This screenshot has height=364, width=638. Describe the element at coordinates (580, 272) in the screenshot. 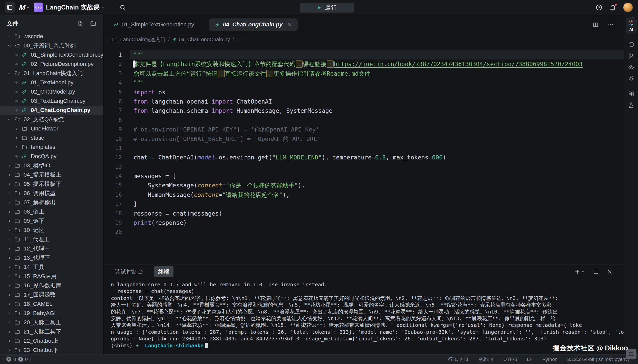

I see `new-terminal-button` at that location.